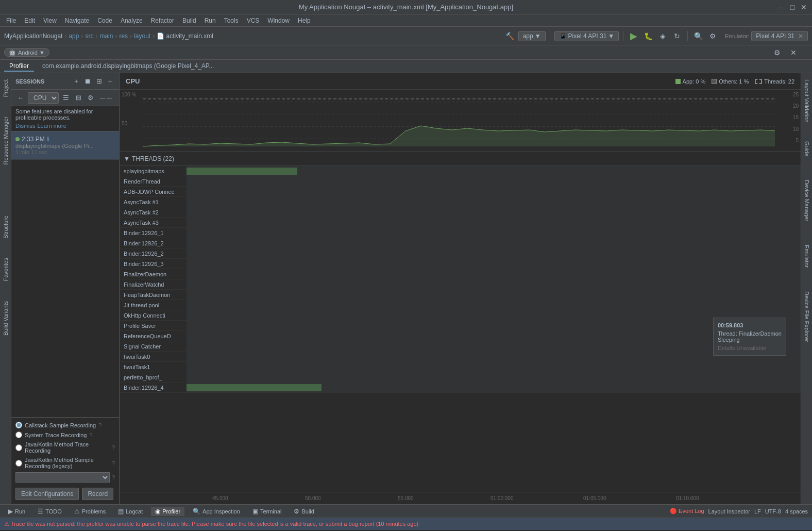  I want to click on menu-edit: Edit, so click(30, 21).